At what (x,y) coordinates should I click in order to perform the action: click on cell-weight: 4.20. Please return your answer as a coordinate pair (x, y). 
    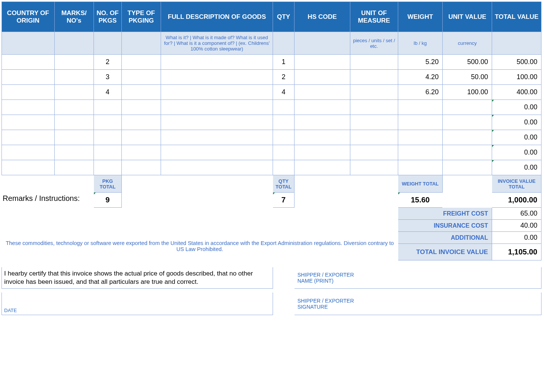
    Looking at the image, I should click on (420, 77).